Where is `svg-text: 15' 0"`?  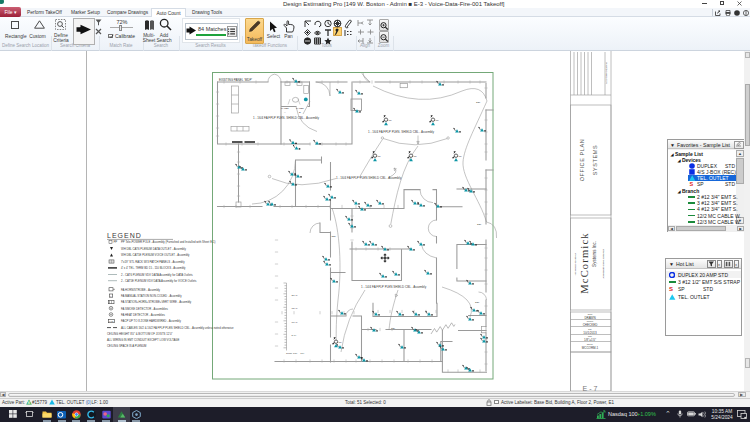 svg-text: 15' 0" is located at coordinates (295, 308).